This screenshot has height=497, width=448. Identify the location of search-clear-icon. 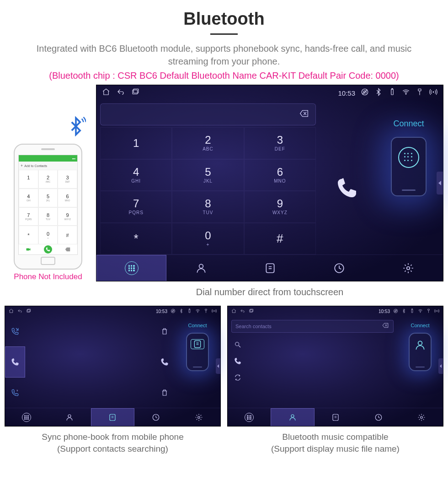
(385, 326).